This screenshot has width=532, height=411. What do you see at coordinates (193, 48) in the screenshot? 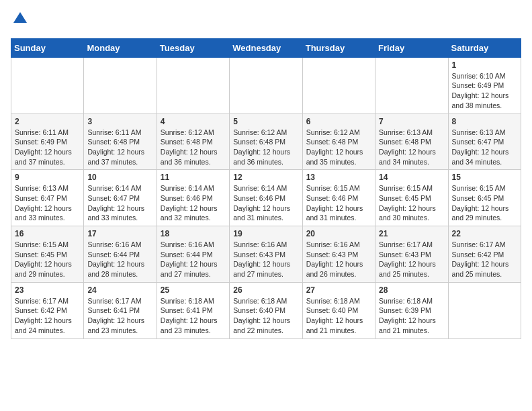
I see `day-header-tuesday: Tuesday` at bounding box center [193, 48].